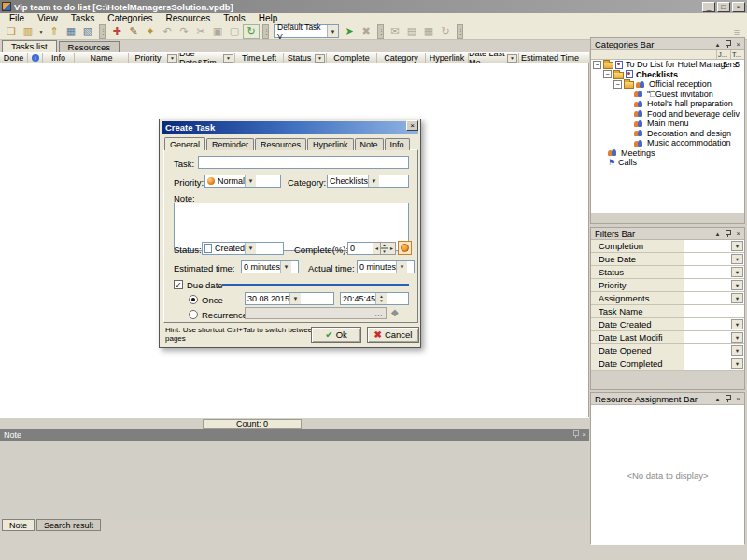 Image resolution: width=747 pixels, height=560 pixels. I want to click on tree-item-official-reception: − Official reception, so click(668, 84).